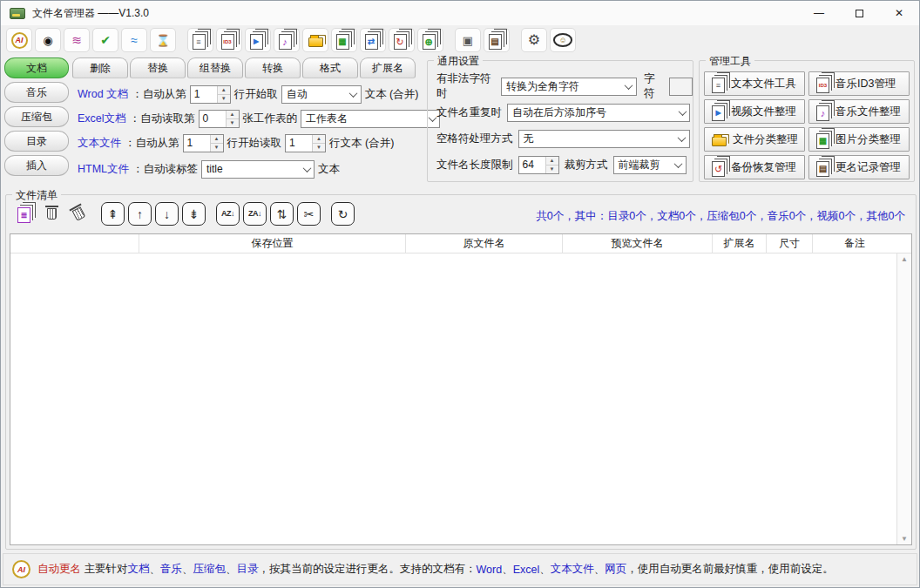 Image resolution: width=920 pixels, height=588 pixels. Describe the element at coordinates (754, 84) in the screenshot. I see `text-file-tools-button: ≡ 文本文件工具` at that location.